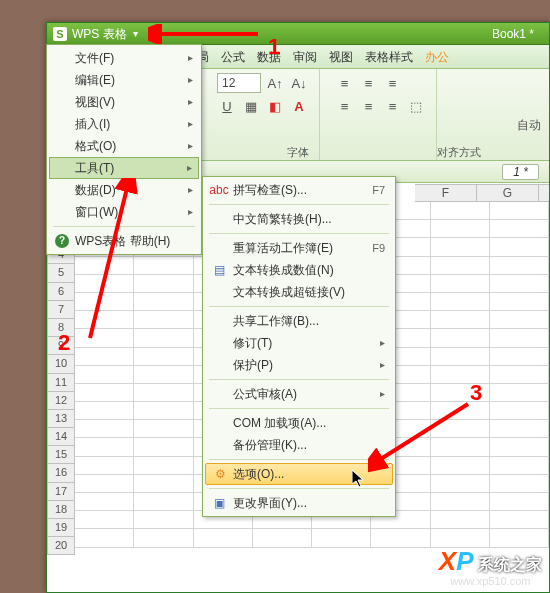 The image size is (550, 593). Describe the element at coordinates (482, 193) in the screenshot. I see `column-headers: F G` at that location.